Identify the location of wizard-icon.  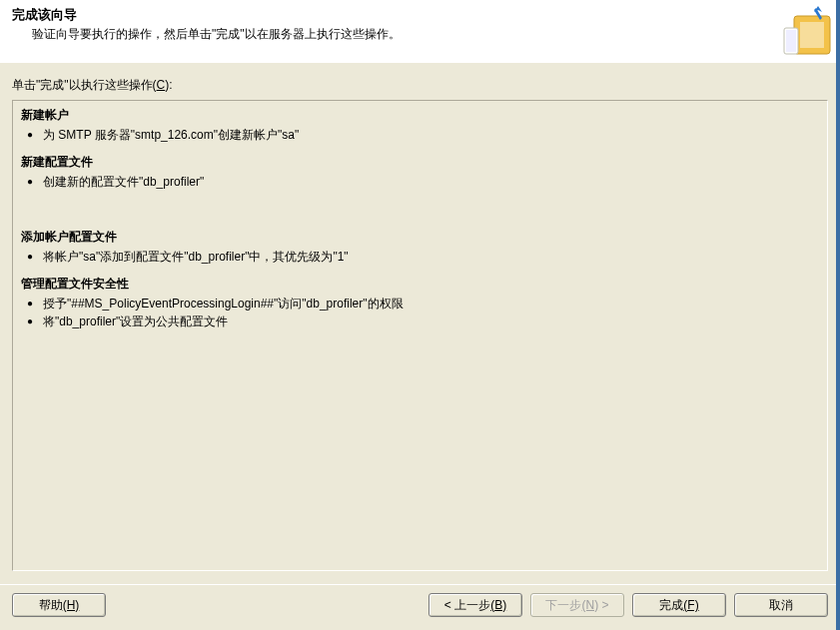
(804, 30).